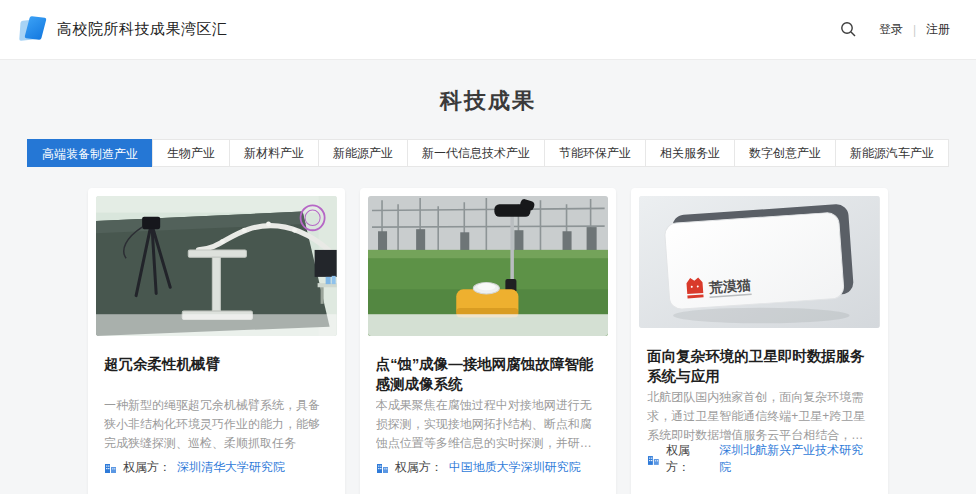 This screenshot has width=976, height=494. I want to click on tab-new-energy: 新能源产业, so click(363, 153).